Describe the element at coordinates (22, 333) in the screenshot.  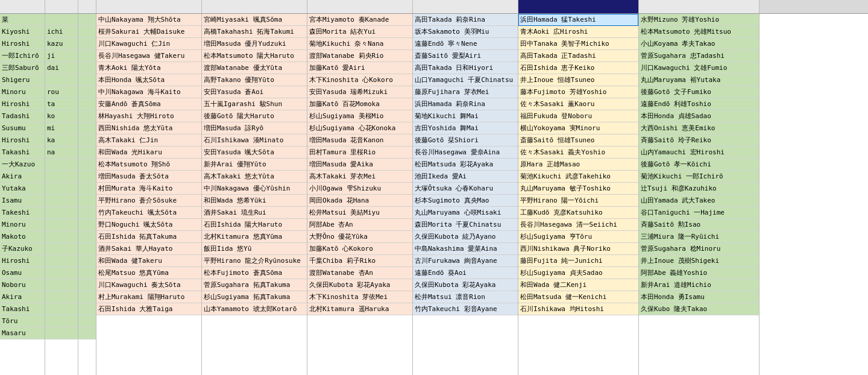
I see `cell-e-26: Masaru` at that location.